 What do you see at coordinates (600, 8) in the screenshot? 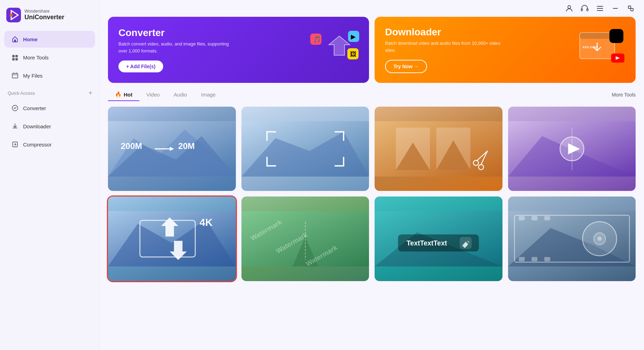
I see `menu-icon` at bounding box center [600, 8].